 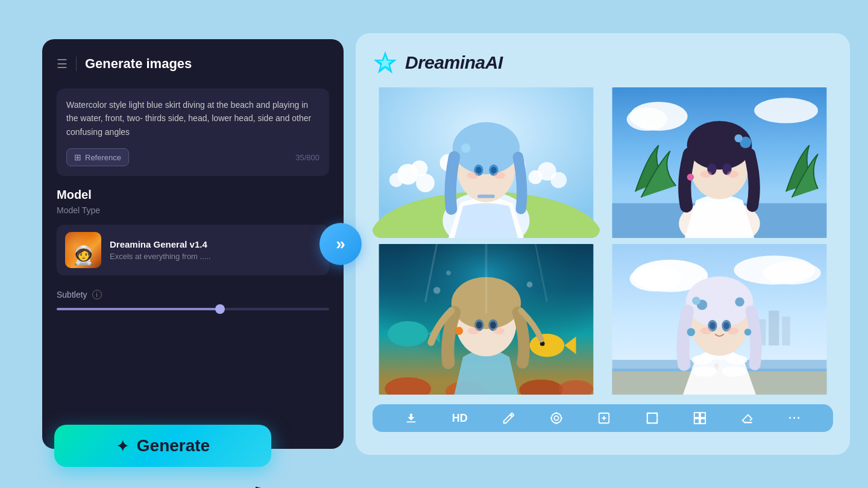 I want to click on panel-header: ☰ Generate images, so click(x=193, y=64).